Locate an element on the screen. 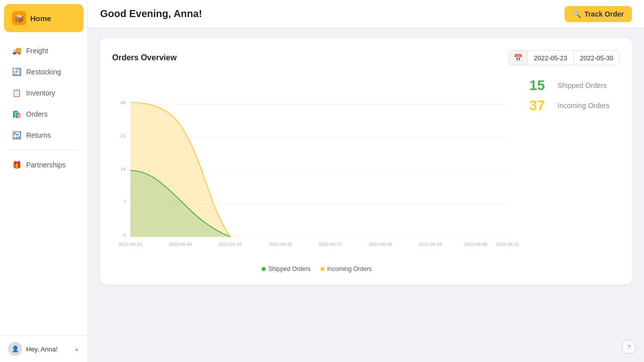  calendar-icon: 📅 is located at coordinates (518, 58).